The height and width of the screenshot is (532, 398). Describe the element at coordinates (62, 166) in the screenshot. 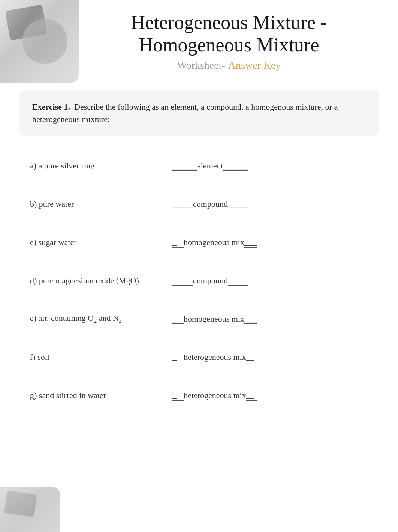

I see `item-label-text-a: a) a pure silver ring` at that location.